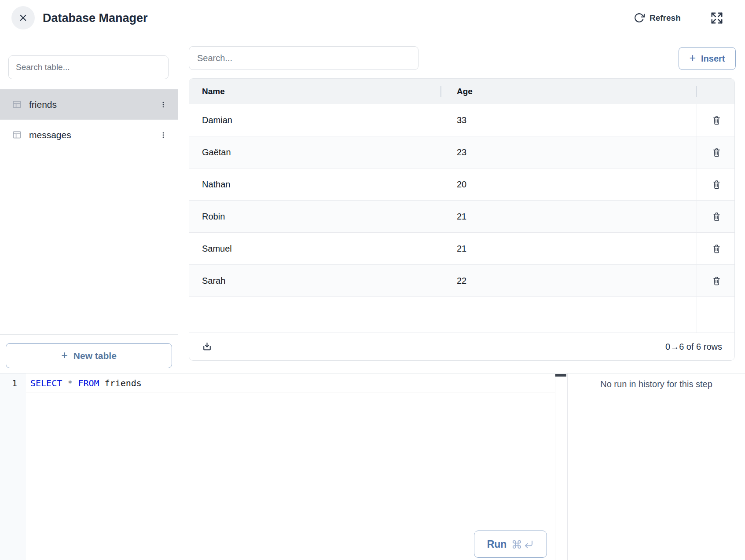 This screenshot has height=560, width=745. Describe the element at coordinates (462, 281) in the screenshot. I see `table-row: Sarah22` at that location.